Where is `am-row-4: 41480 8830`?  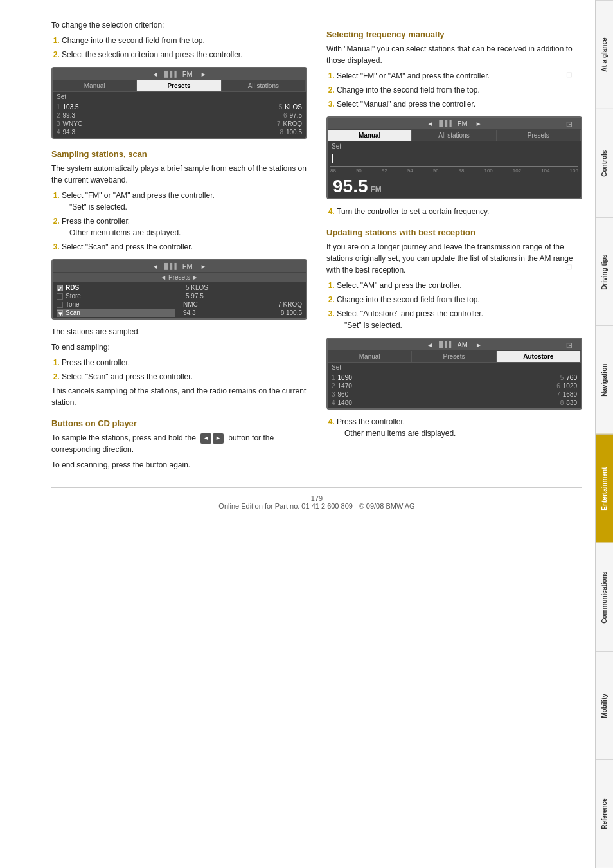 am-row-4: 41480 8830 is located at coordinates (454, 402).